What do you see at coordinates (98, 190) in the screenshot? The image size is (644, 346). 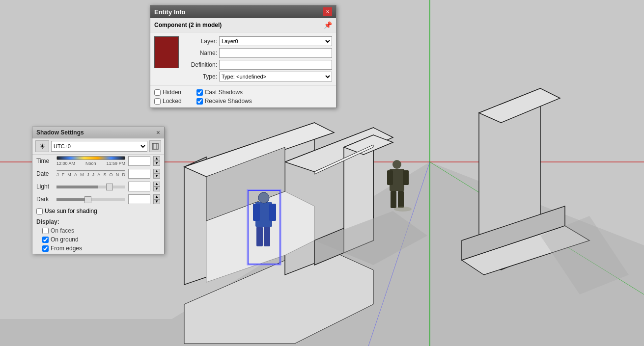 I see `shadow-settings-panel: Shadow Settings × ☀ UTC±0 Time 12:00 AM …` at bounding box center [98, 190].